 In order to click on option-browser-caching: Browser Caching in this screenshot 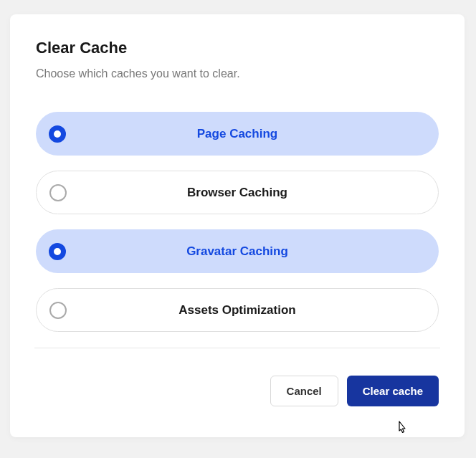, I will do `click(237, 192)`.